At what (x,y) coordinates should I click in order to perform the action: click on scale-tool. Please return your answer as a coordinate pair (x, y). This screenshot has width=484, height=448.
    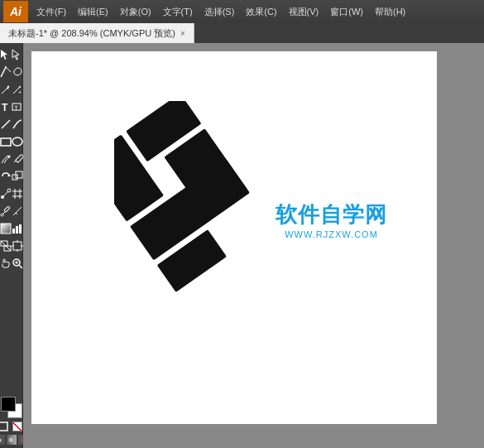
    Looking at the image, I should click on (17, 176).